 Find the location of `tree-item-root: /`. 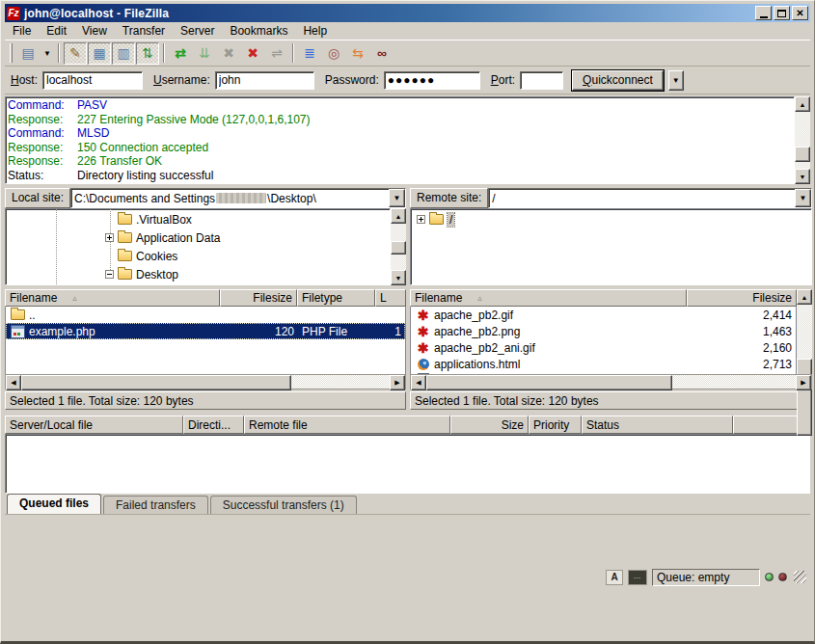

tree-item-root: / is located at coordinates (611, 220).